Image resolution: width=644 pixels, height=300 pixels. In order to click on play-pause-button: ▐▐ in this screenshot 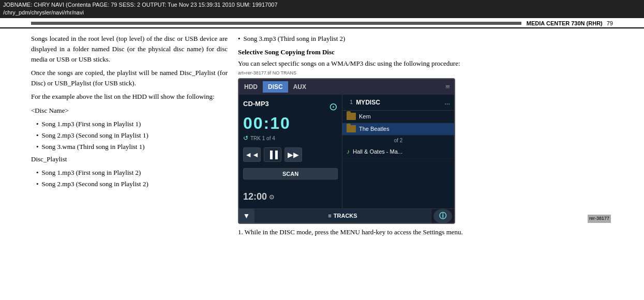, I will do `click(273, 155)`.